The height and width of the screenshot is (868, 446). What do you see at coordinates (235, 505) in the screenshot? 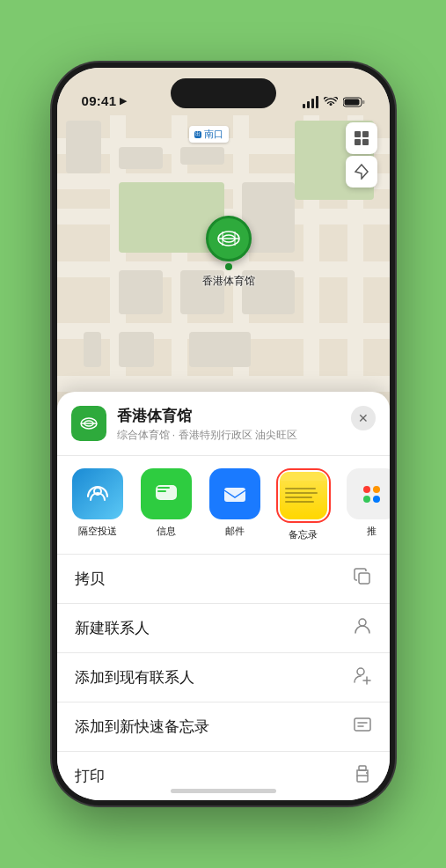
I see `share-action-mail: 邮件` at bounding box center [235, 505].